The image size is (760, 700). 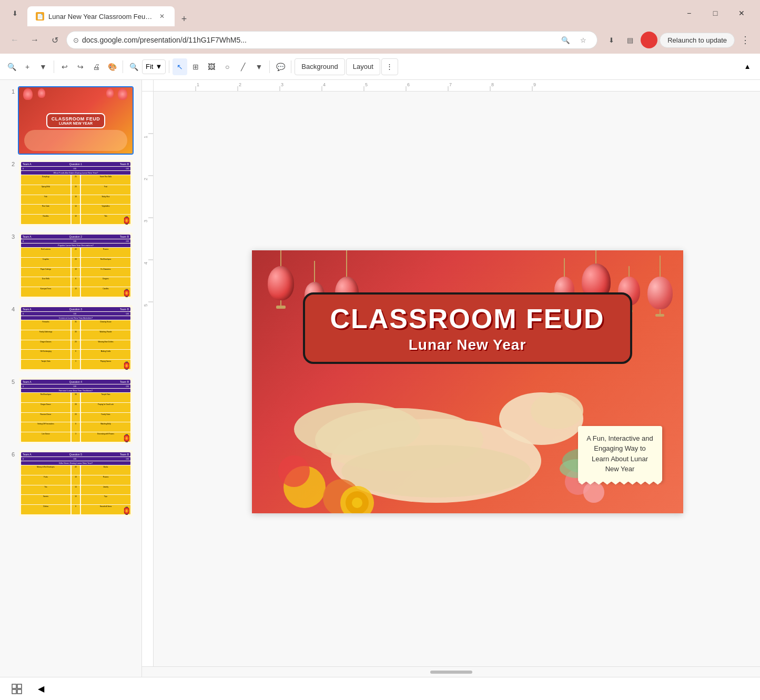 What do you see at coordinates (76, 338) in the screenshot?
I see `slide-thumb-4: Team AQuestion 3Team B 00/00/0 Common Lu…` at bounding box center [76, 338].